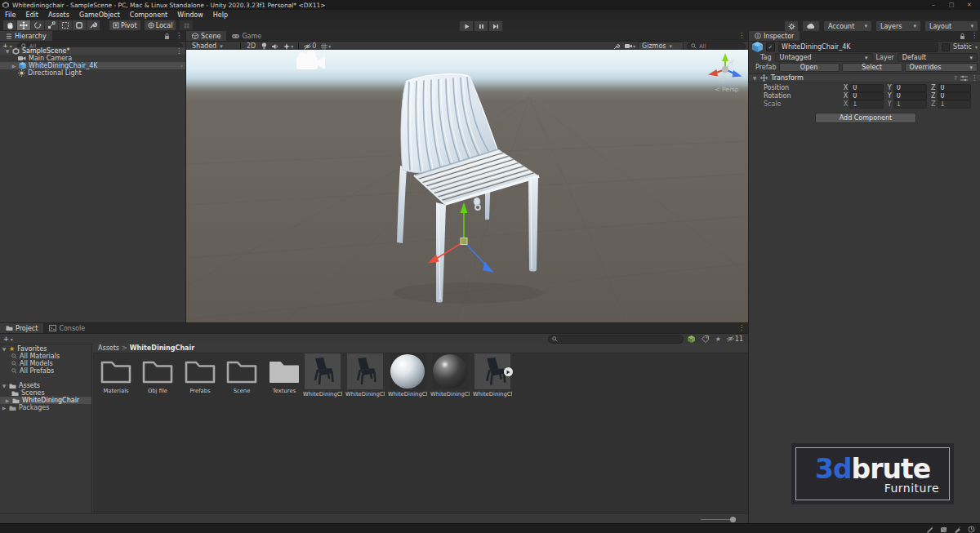 This screenshot has width=980, height=533. I want to click on hidden-packages-toggle: 11, so click(735, 340).